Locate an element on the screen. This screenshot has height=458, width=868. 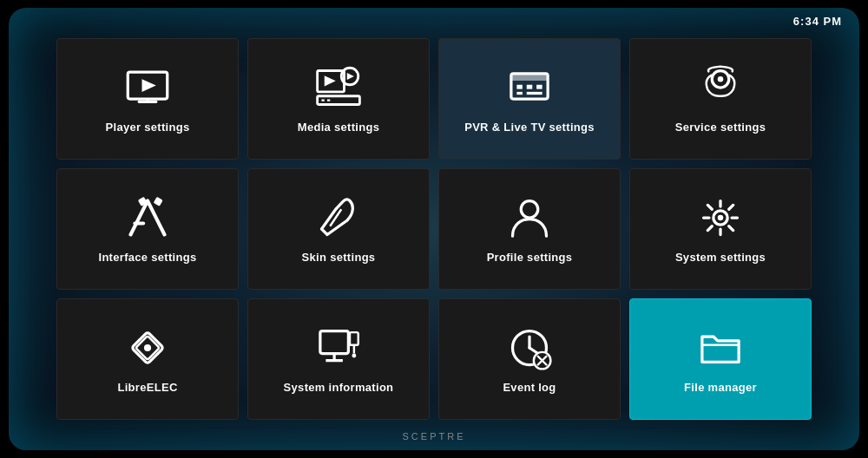
tile-label-file-manager: File manager is located at coordinates (720, 388).